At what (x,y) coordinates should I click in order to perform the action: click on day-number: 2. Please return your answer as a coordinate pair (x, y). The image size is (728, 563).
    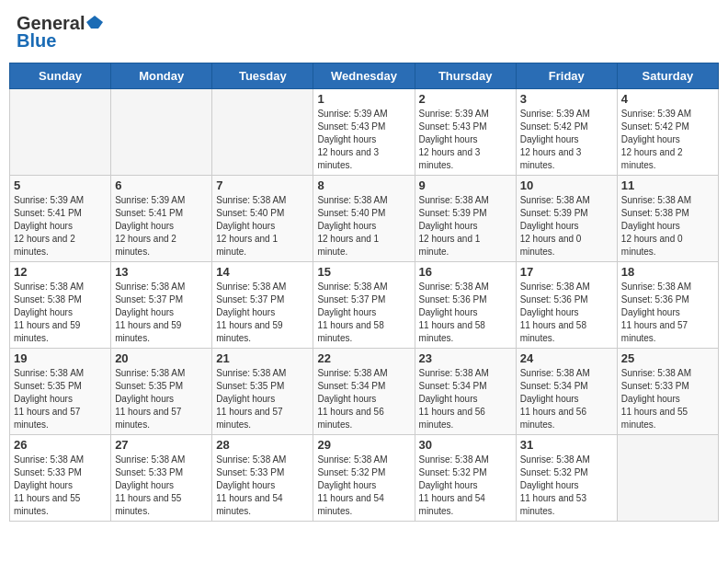
    Looking at the image, I should click on (465, 99).